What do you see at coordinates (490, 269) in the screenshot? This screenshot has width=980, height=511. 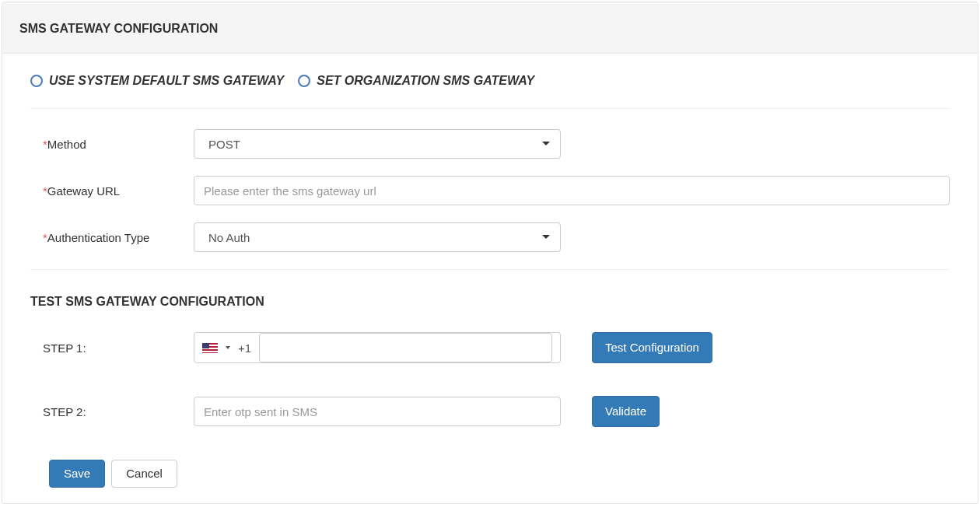 I see `divider` at bounding box center [490, 269].